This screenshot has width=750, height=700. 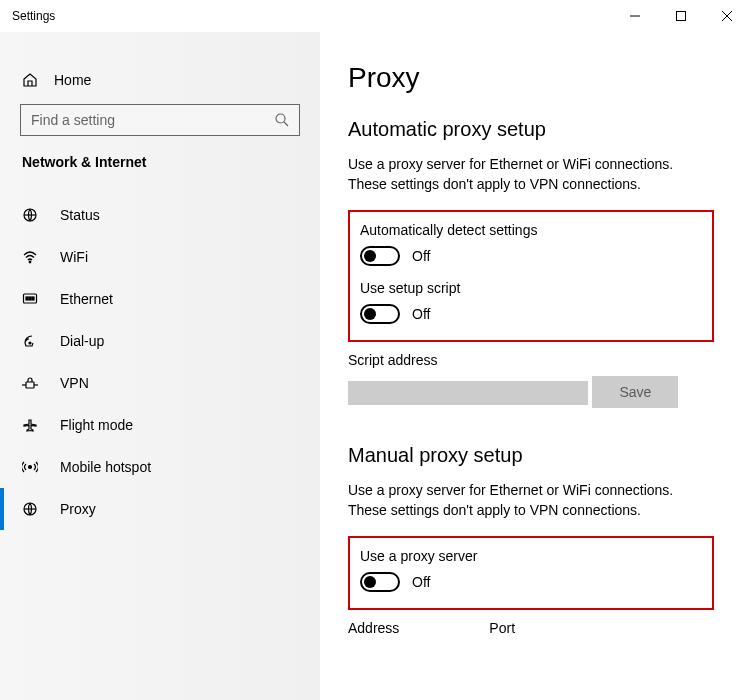 What do you see at coordinates (531, 276) in the screenshot?
I see `highlight-box-auto: Automatically detect settings Off Use se…` at bounding box center [531, 276].